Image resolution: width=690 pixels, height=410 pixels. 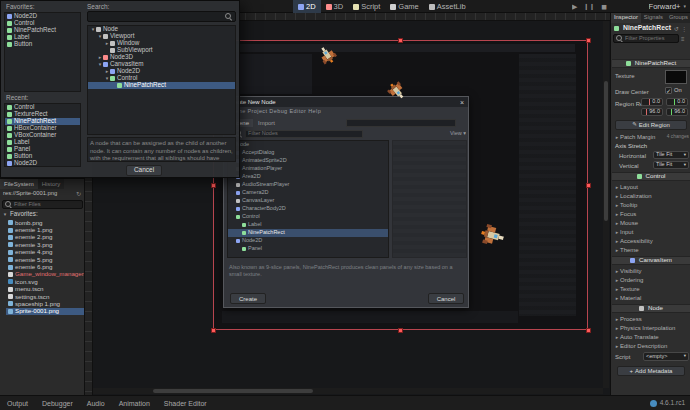 I want to click on cancel-button: Cancel, so click(x=144, y=170).